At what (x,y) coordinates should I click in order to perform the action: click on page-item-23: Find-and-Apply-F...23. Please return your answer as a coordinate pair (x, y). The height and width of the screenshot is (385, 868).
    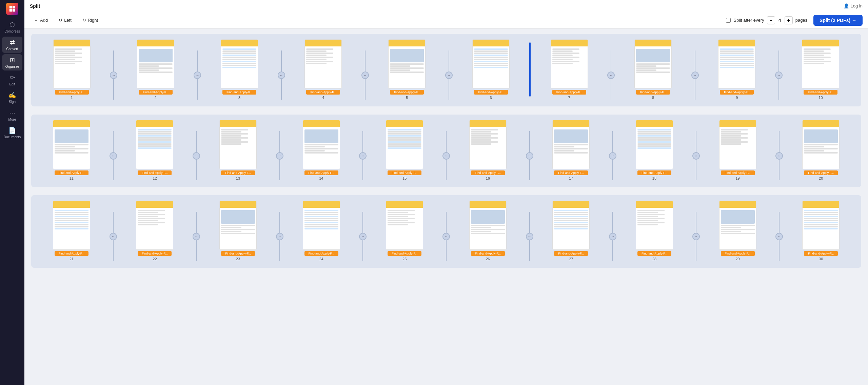
    Looking at the image, I should click on (238, 231).